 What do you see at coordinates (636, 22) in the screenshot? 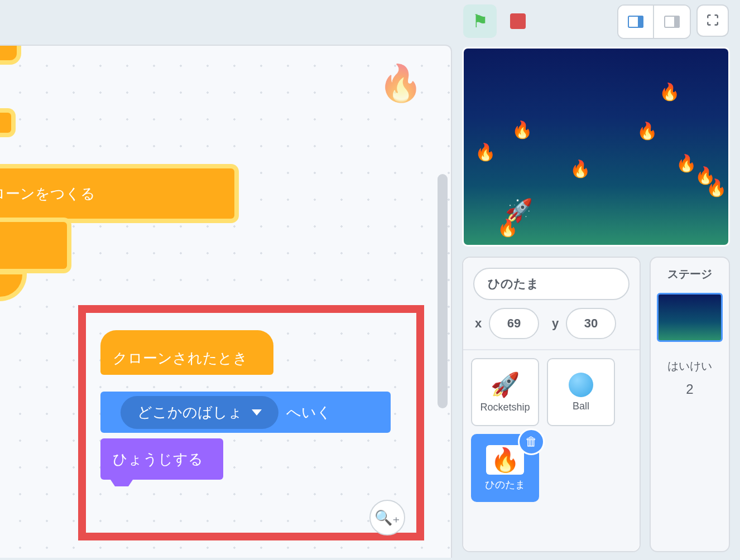
I see `small-stage-button` at bounding box center [636, 22].